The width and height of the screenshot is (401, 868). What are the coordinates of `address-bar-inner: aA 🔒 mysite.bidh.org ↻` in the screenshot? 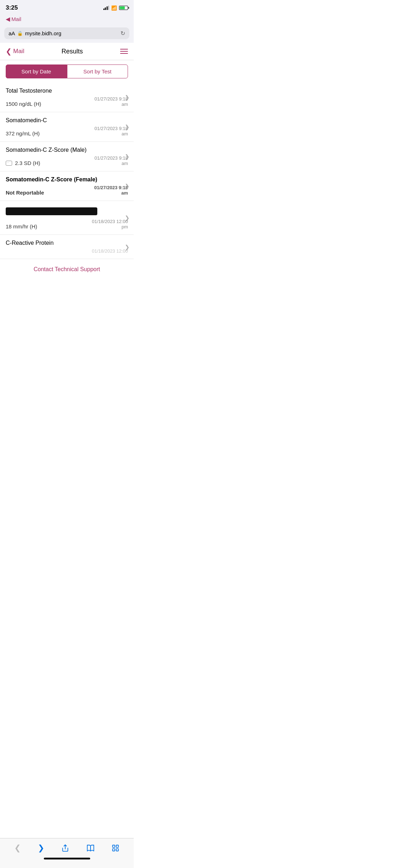 It's located at (67, 33).